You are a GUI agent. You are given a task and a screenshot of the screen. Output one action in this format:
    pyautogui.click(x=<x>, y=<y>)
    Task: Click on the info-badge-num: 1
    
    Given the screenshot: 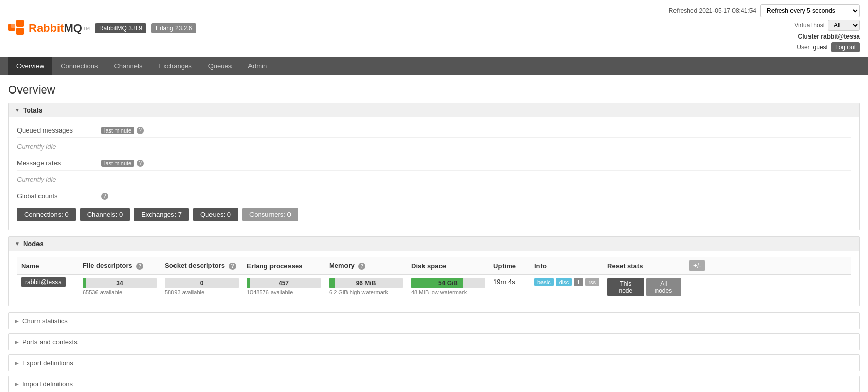 What is the action you would take?
    pyautogui.click(x=578, y=282)
    